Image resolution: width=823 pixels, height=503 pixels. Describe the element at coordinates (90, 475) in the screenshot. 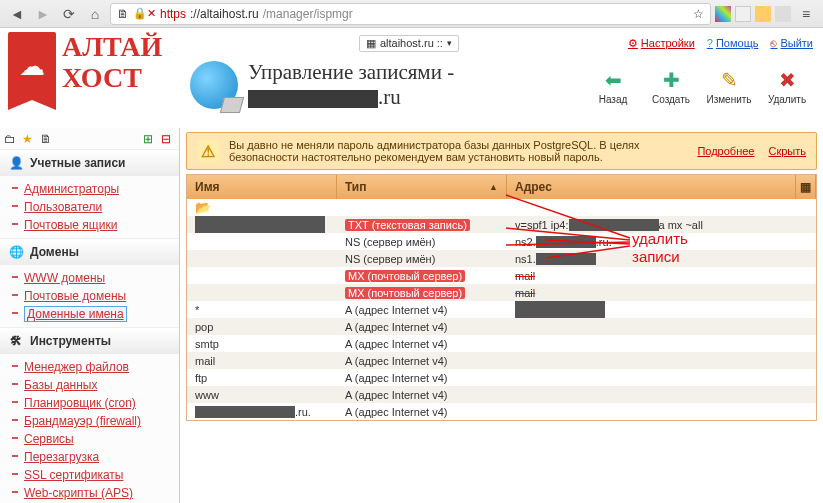

I see `sidebar-item: SSL сертификаты` at that location.